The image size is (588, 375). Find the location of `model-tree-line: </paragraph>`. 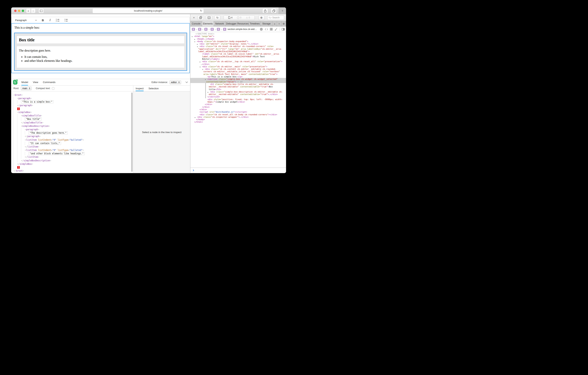

model-tree-line: </paragraph> is located at coordinates (72, 105).